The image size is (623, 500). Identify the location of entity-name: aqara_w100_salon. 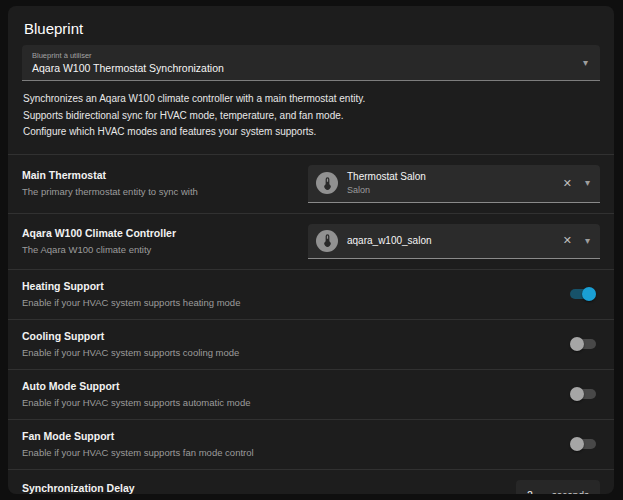
(453, 241).